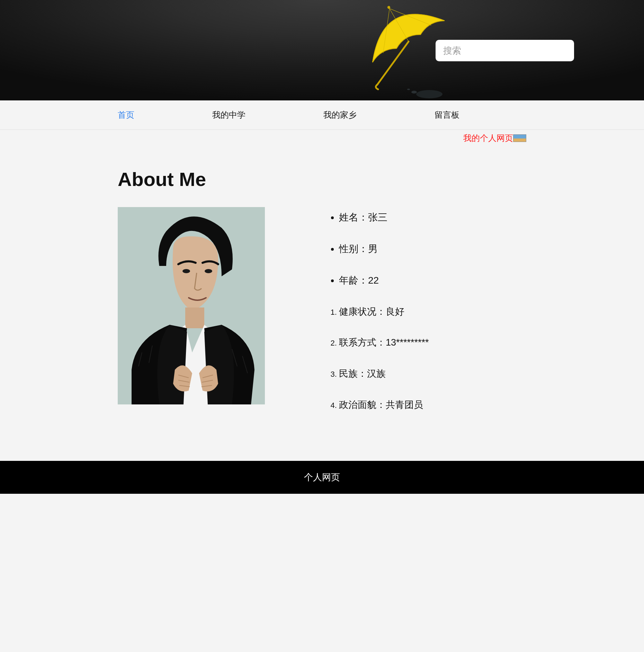 The width and height of the screenshot is (644, 652). What do you see at coordinates (229, 115) in the screenshot?
I see `nav-my-school: 我的中学` at bounding box center [229, 115].